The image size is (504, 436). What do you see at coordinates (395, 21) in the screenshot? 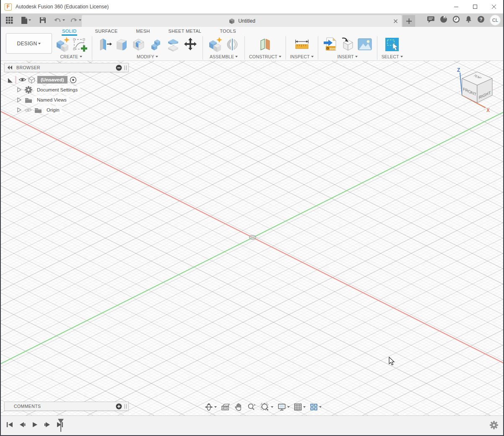
I see `close-tab-button` at bounding box center [395, 21].